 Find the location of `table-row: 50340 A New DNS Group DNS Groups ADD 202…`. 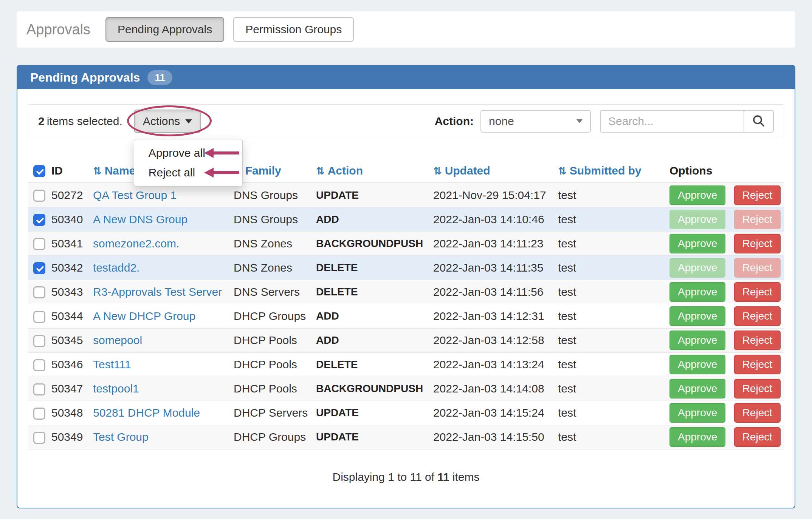

table-row: 50340 A New DNS Group DNS Groups ADD 202… is located at coordinates (406, 219).